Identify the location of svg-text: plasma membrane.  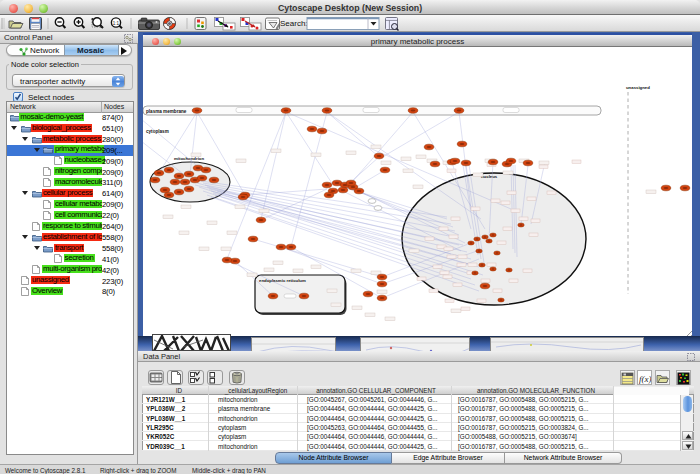
(166, 112).